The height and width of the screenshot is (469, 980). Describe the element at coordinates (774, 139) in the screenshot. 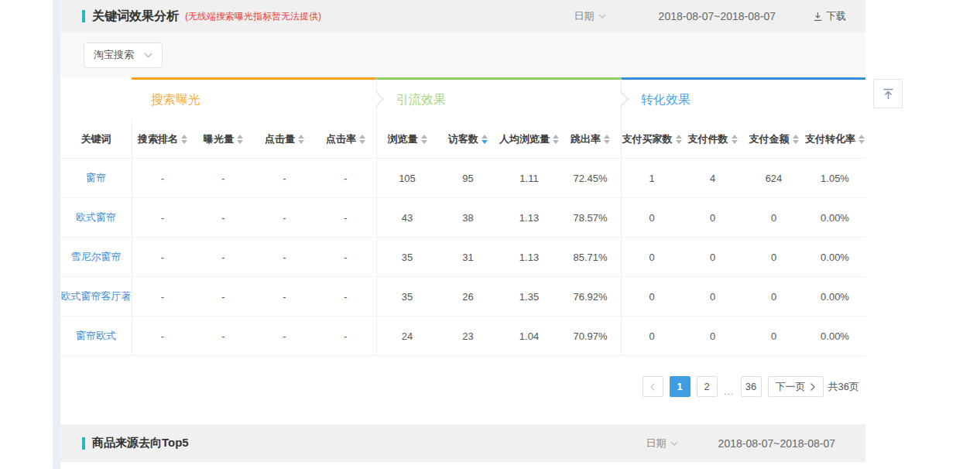

I see `column-header-paid-amount: 支付金额` at that location.